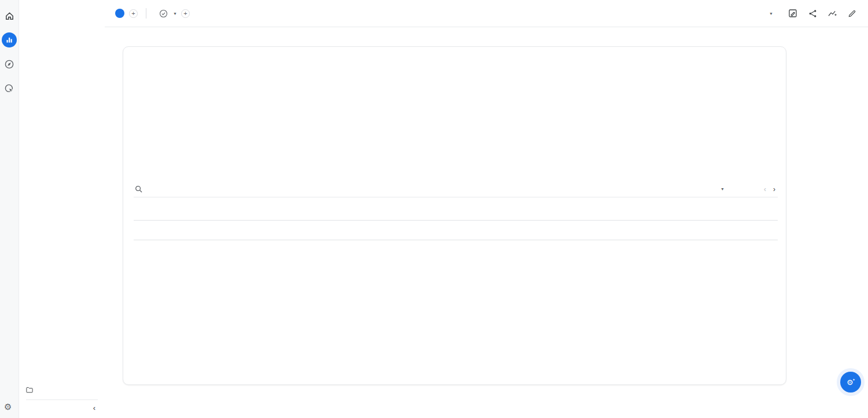 The width and height of the screenshot is (868, 418). I want to click on sidebar-collapse-row: ‹, so click(62, 406).